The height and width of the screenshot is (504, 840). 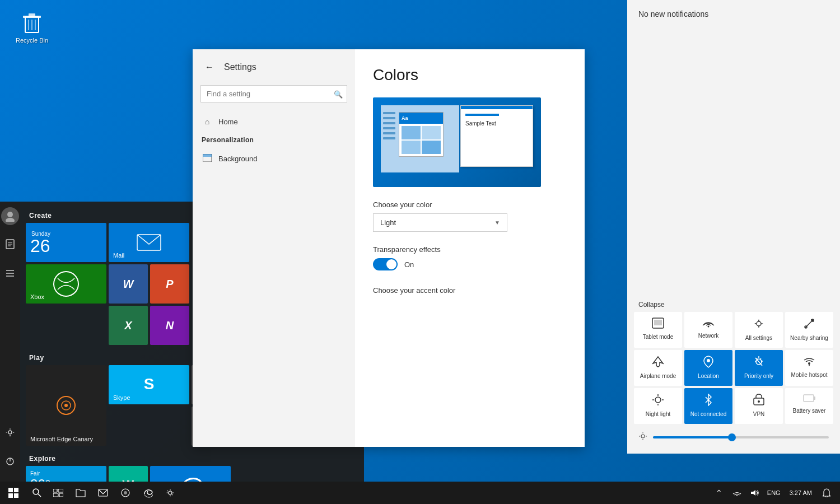 What do you see at coordinates (420, 139) in the screenshot?
I see `preview-window-left: Aa` at bounding box center [420, 139].